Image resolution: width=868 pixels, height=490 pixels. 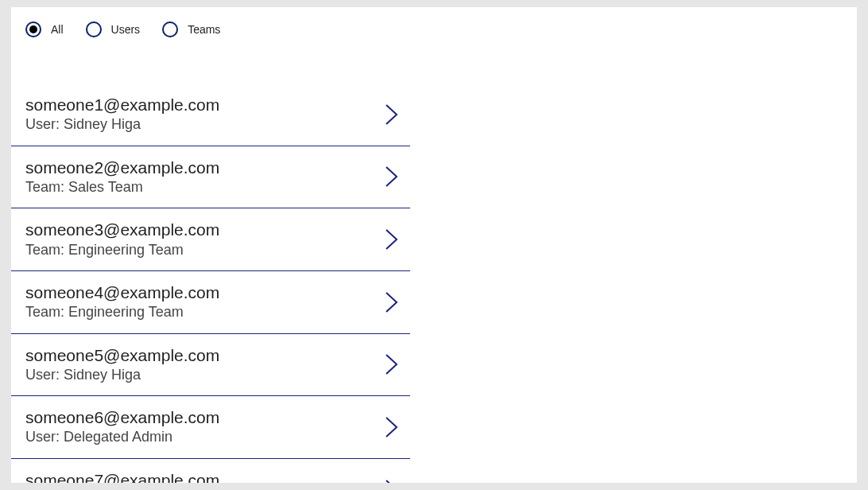 I want to click on list-item-text: someone3@example.comTeam: Engineering Te…, so click(x=122, y=239).